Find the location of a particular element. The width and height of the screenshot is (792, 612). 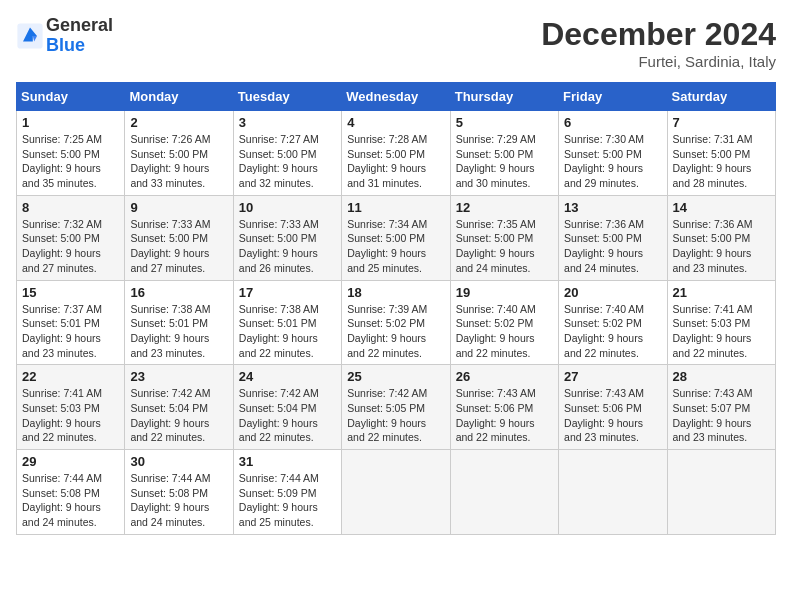

calendar-cell: 17Sunrise: 7:38 AM Sunset: 5:01 PM Dayli… is located at coordinates (287, 322).